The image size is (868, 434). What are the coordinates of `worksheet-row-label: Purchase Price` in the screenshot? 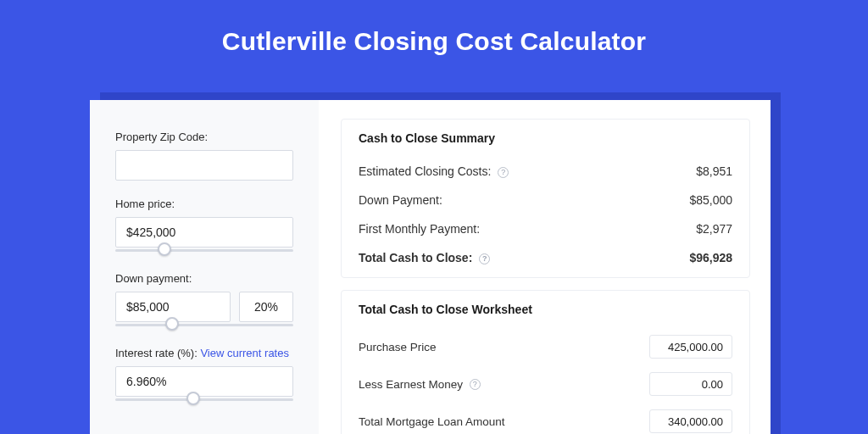 It's located at (398, 348).